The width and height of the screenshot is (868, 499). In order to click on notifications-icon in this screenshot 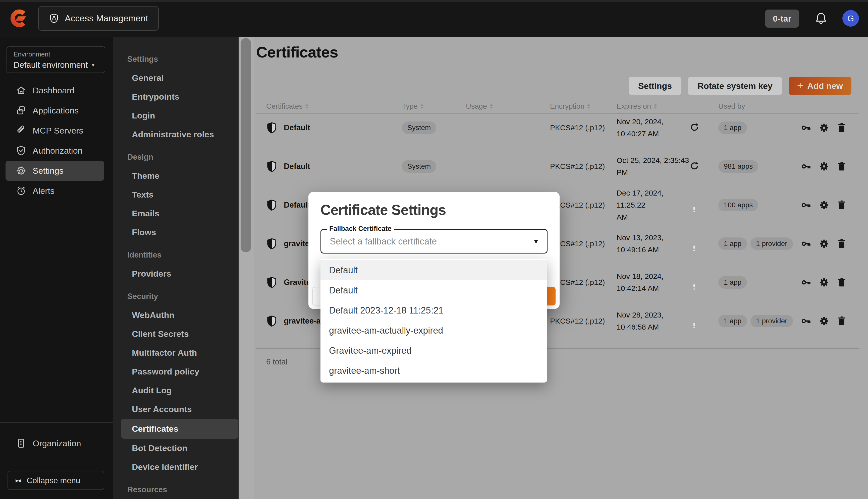, I will do `click(821, 19)`.